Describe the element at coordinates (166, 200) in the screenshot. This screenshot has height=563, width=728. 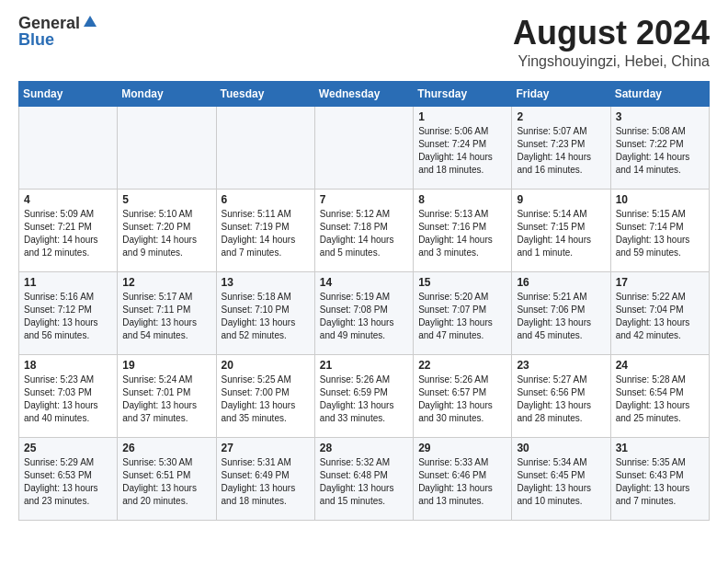
I see `day-number: 5` at that location.